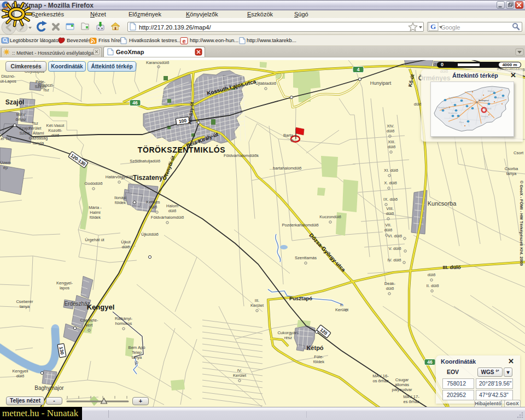 Image resolution: width=525 pixels, height=420 pixels. Describe the element at coordinates (301, 299) in the screenshot. I see `svg-text: Pusztapó` at that location.